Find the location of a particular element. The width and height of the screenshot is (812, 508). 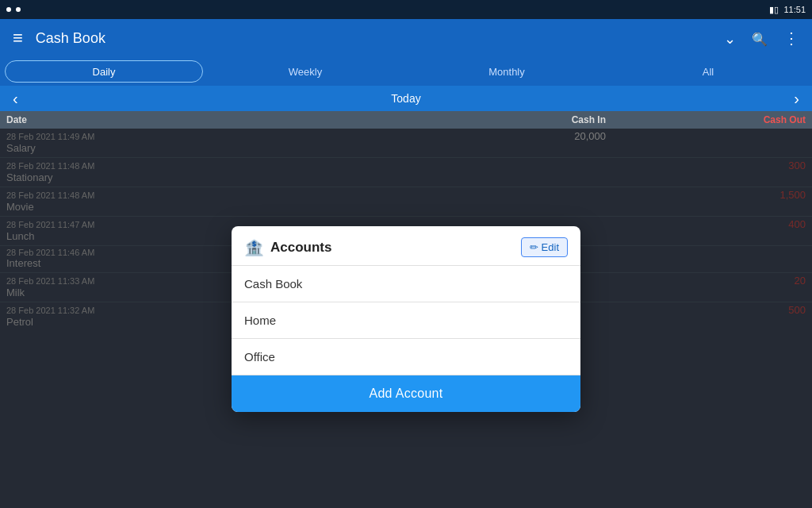

status-bar-left is located at coordinates (13, 10).